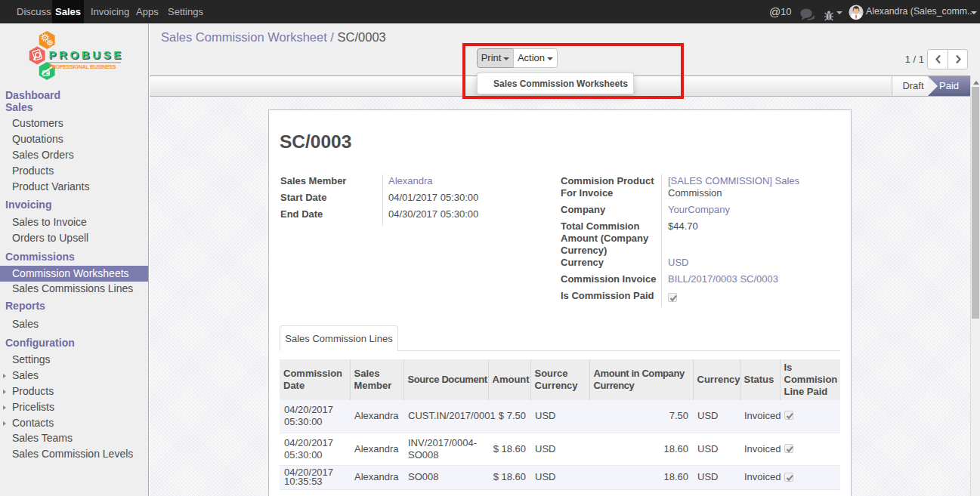 Image resolution: width=980 pixels, height=496 pixels. I want to click on svg-text: PROFESSIONAL BUSINESS, so click(83, 67).